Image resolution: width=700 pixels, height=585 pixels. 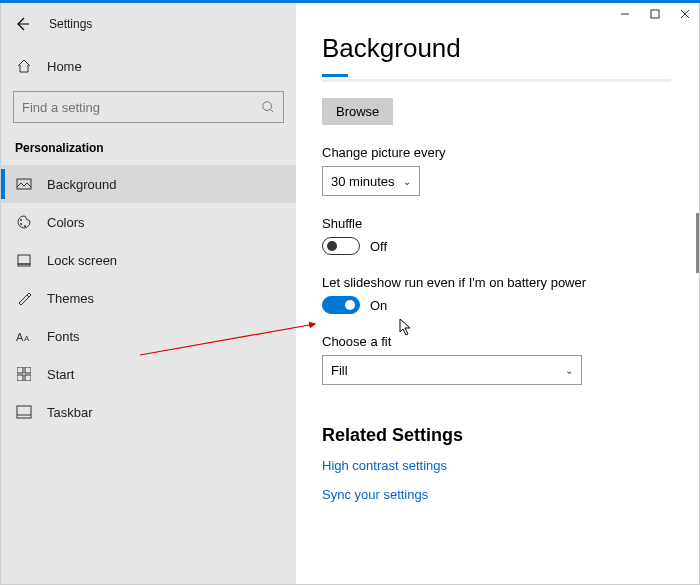 What do you see at coordinates (24, 222) in the screenshot?
I see `palette-icon` at bounding box center [24, 222].